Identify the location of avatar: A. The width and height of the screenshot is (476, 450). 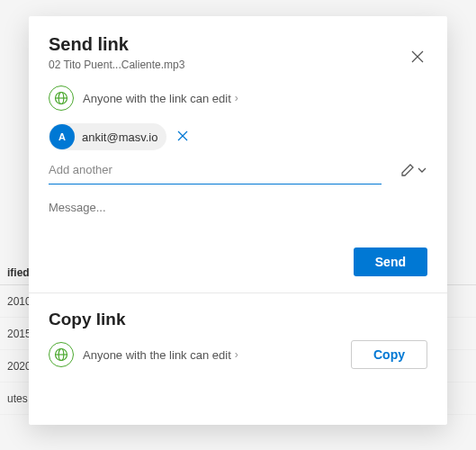
(62, 137).